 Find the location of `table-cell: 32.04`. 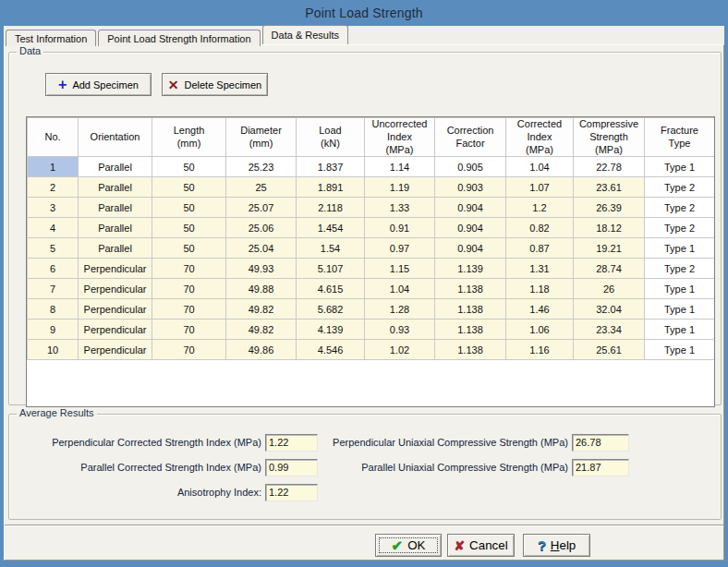

table-cell: 32.04 is located at coordinates (610, 309).